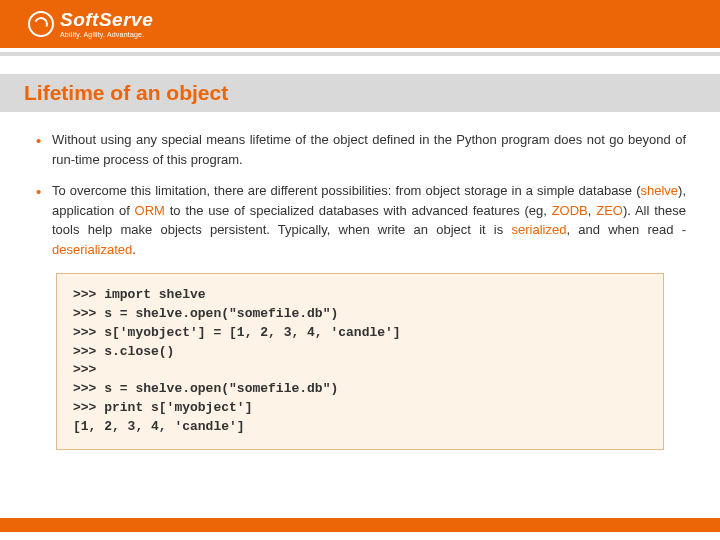 This screenshot has height=540, width=720. I want to click on footer-bar, so click(360, 525).